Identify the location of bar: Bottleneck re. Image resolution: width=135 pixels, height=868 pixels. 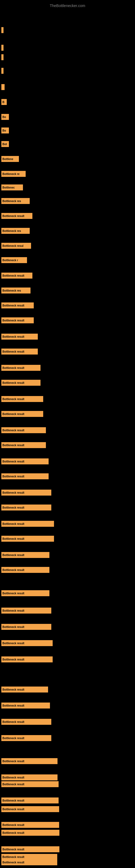
(13, 174).